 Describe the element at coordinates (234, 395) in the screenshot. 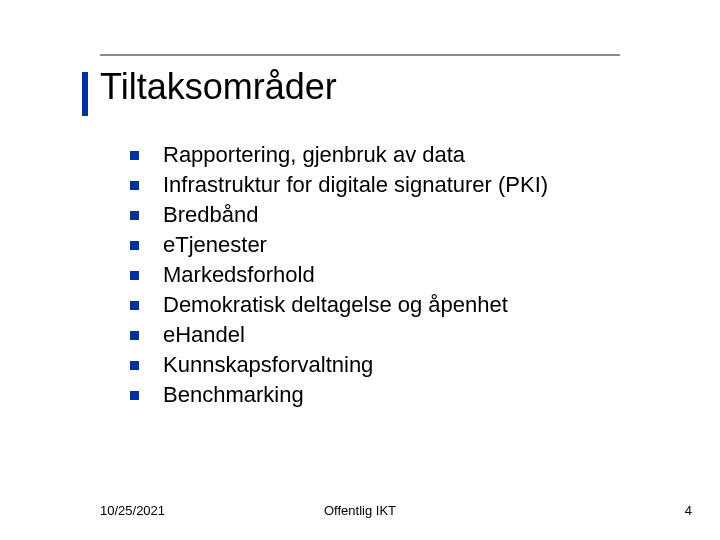

I see `list-item-label: Benchmarking` at that location.